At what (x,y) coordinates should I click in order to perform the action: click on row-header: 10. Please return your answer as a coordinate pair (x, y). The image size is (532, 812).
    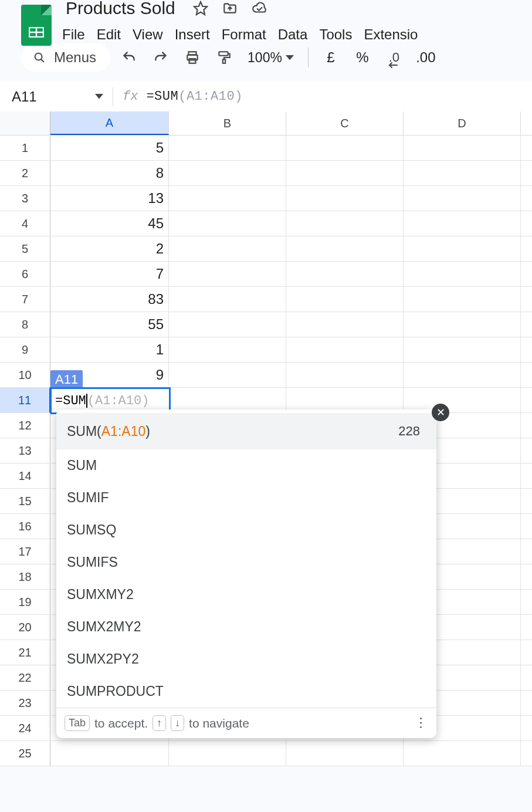
    Looking at the image, I should click on (25, 375).